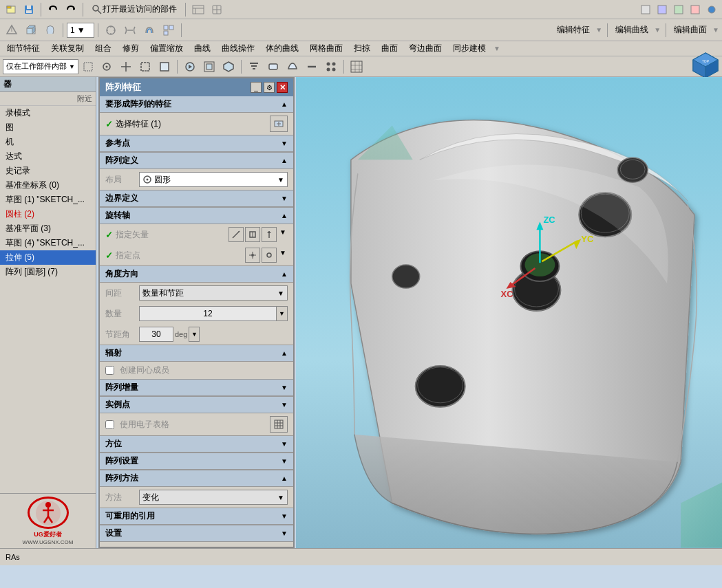 Image resolution: width=722 pixels, height=588 pixels. Describe the element at coordinates (253, 255) in the screenshot. I see `point-btn1` at that location.